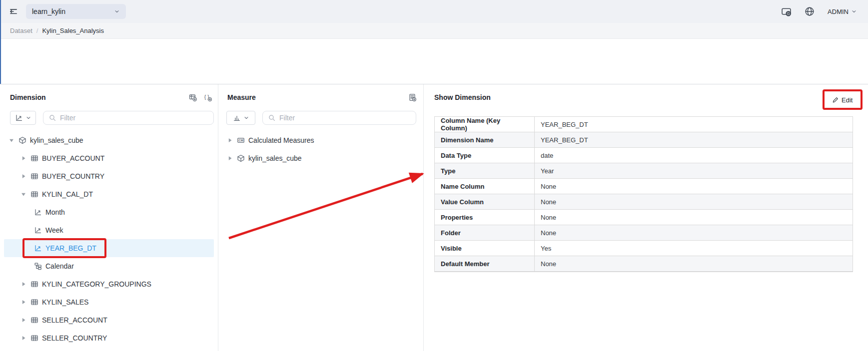  Describe the element at coordinates (71, 248) in the screenshot. I see `tree-item-label: YEAR_BEG_DT` at that location.